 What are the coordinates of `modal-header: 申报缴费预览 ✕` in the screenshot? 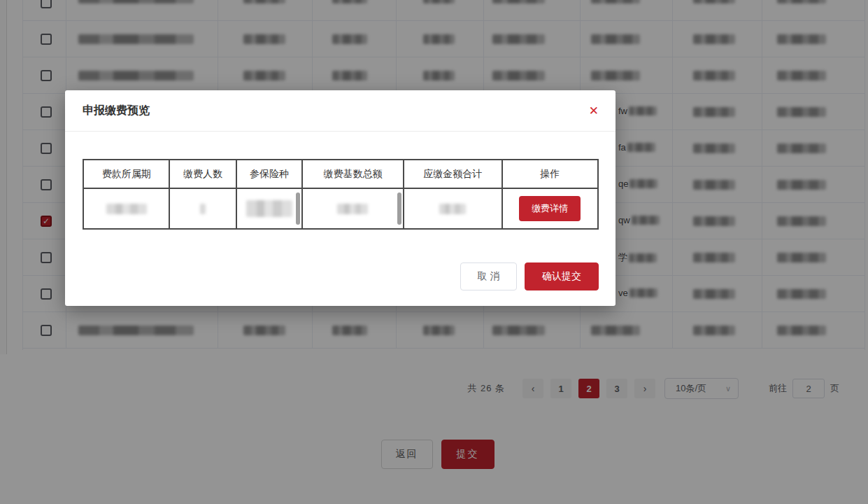 It's located at (340, 111).